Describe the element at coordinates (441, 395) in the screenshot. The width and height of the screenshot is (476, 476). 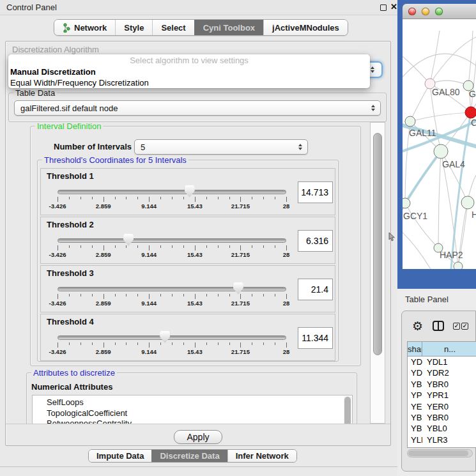
I see `node-table: shared...n... YDL19...YDL1YDR27...YDR2YB…` at that location.